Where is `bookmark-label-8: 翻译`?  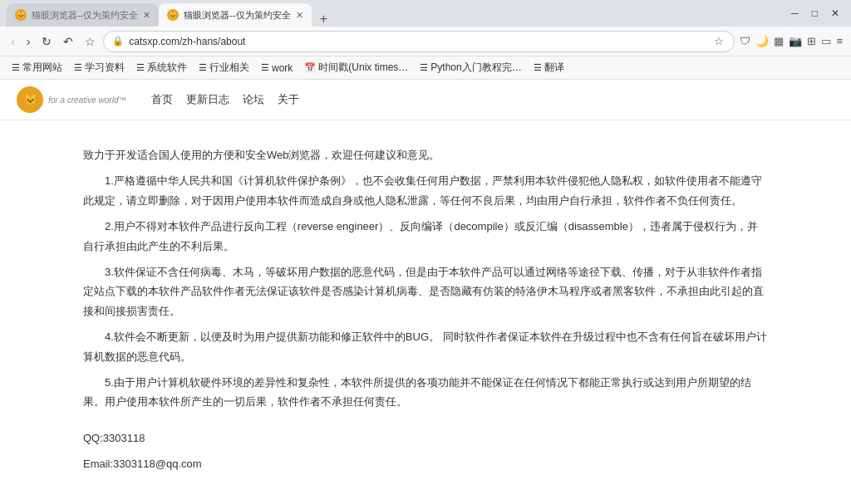 bookmark-label-8: 翻译 is located at coordinates (554, 68).